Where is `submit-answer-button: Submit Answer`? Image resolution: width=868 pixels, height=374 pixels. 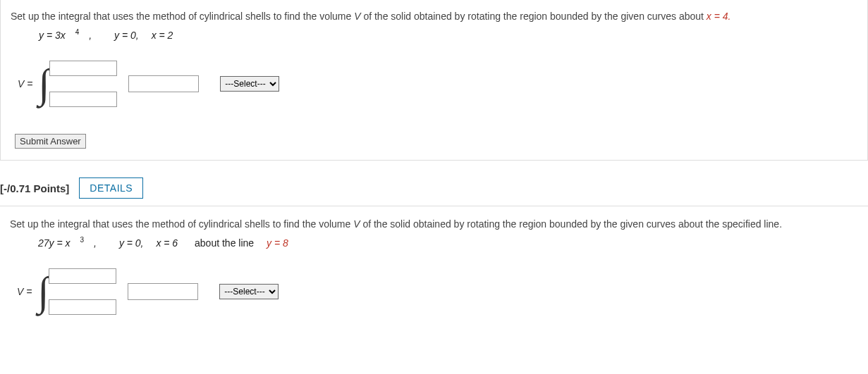
submit-answer-button: Submit Answer is located at coordinates (51, 141).